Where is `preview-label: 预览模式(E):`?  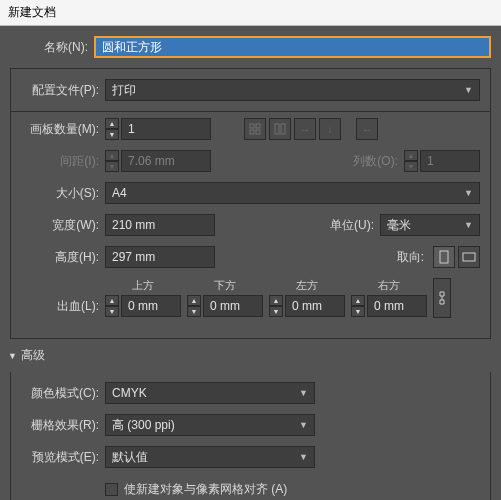
preview-label: 预览模式(E): is located at coordinates (63, 458).